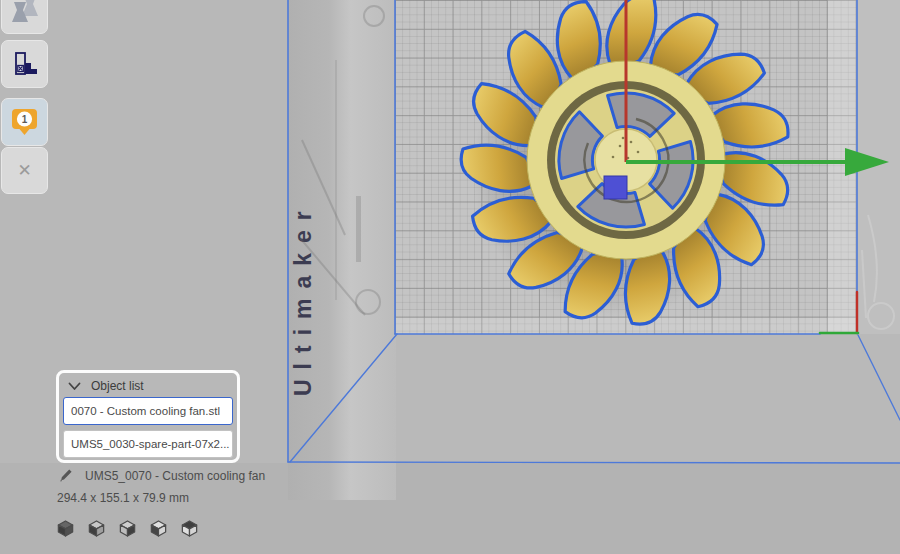 This screenshot has height=554, width=900. I want to click on cube-left-icon, so click(158, 528).